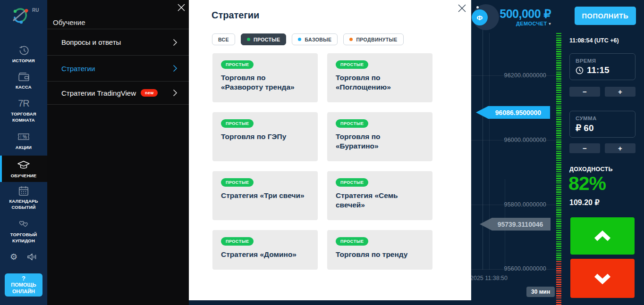 Image resolution: width=644 pixels, height=305 pixels. I want to click on payout-amount: 109.20 ₽, so click(585, 203).